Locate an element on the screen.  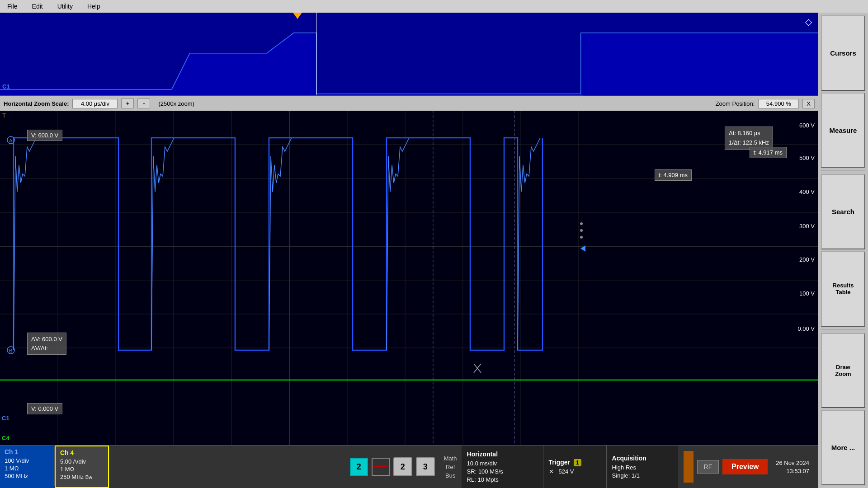
date-display: 26 Nov 2024 is located at coordinates (793, 463).